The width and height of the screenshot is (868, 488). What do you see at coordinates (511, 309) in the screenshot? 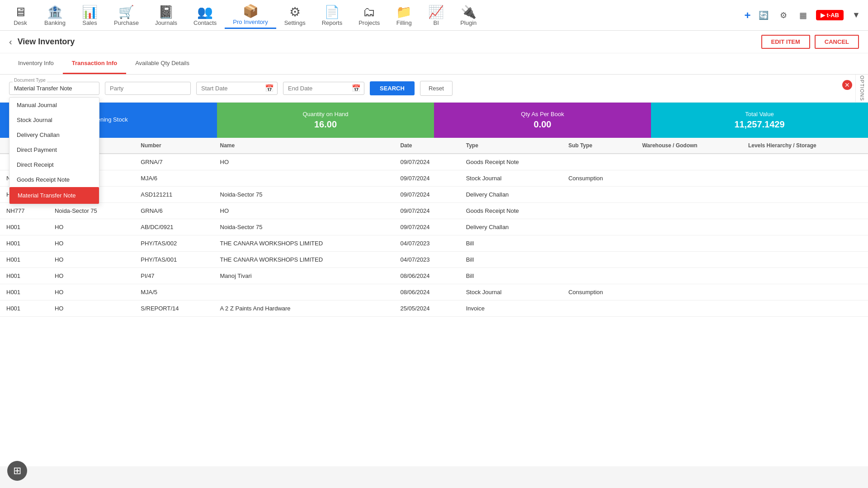
I see `table-cell-col5: Invoice` at bounding box center [511, 309].